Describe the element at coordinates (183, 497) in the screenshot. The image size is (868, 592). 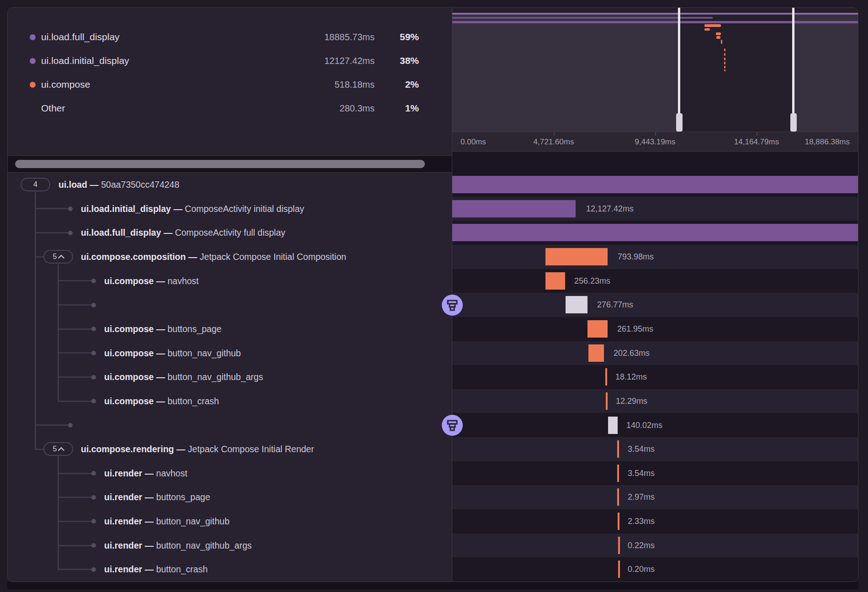
I see `span-description: buttons_page` at that location.